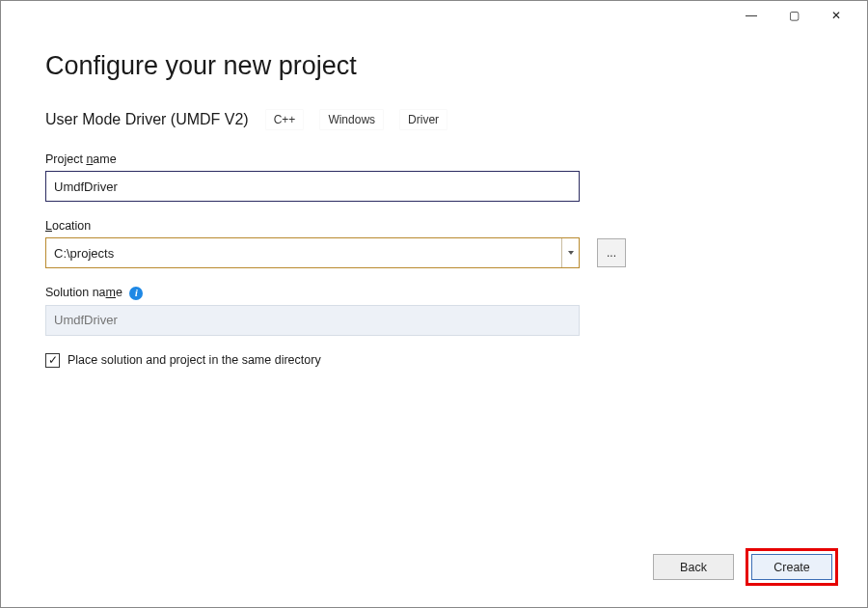  What do you see at coordinates (611, 253) in the screenshot?
I see `browse-button: ...` at bounding box center [611, 253].